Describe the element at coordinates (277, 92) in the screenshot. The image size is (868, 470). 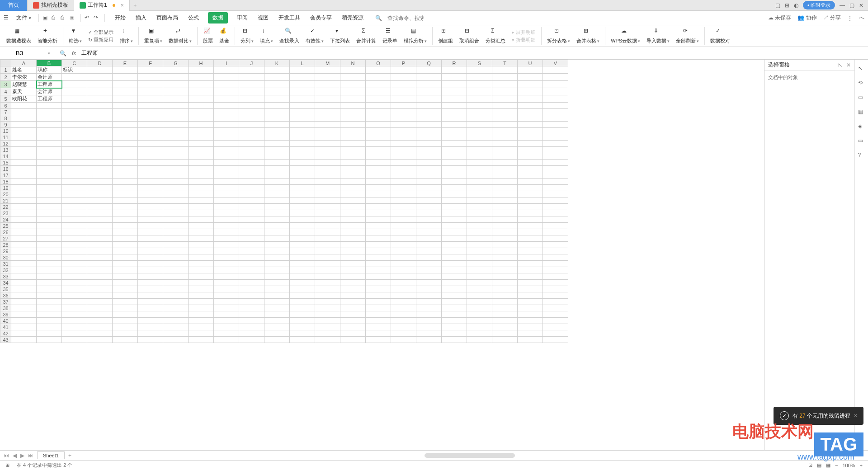
I see `cell-K4` at that location.